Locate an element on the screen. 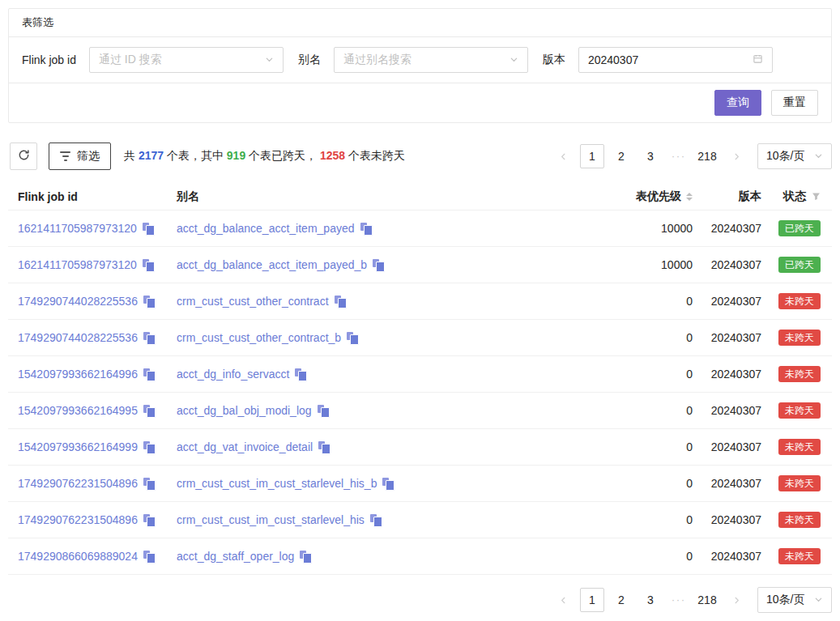  flink-job-id-link: 1542097993662164999 is located at coordinates (78, 447).